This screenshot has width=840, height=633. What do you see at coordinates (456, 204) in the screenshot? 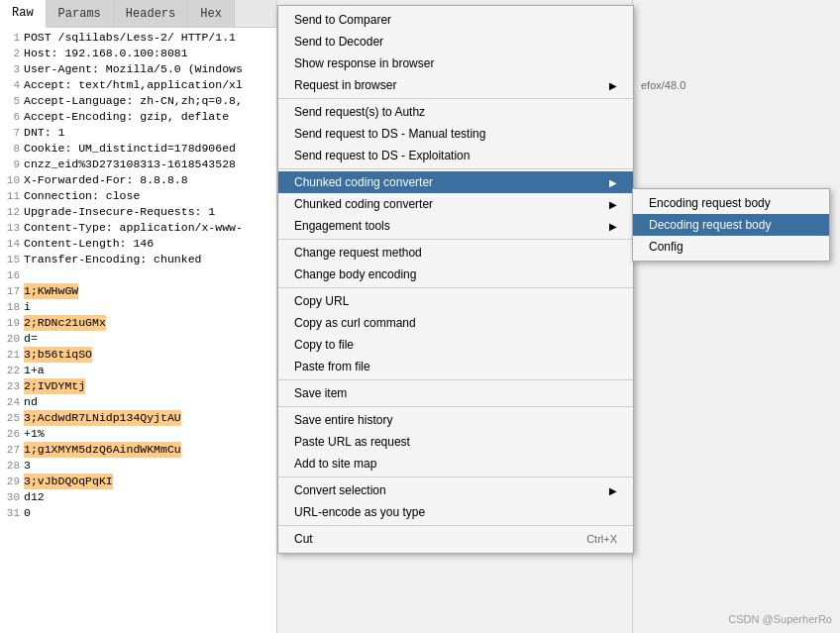
I see `menu-item-10: Chunked coding converter▶` at bounding box center [456, 204].